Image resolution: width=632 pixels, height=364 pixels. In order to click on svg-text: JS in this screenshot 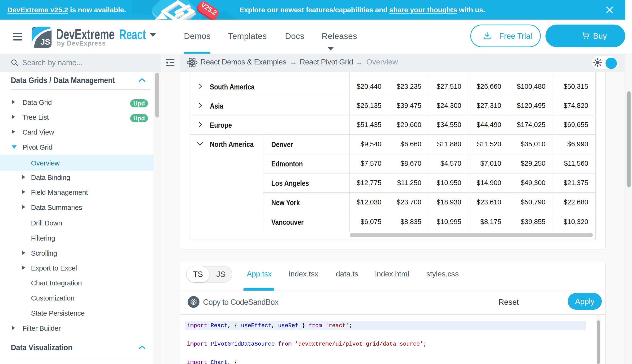, I will do `click(45, 42)`.